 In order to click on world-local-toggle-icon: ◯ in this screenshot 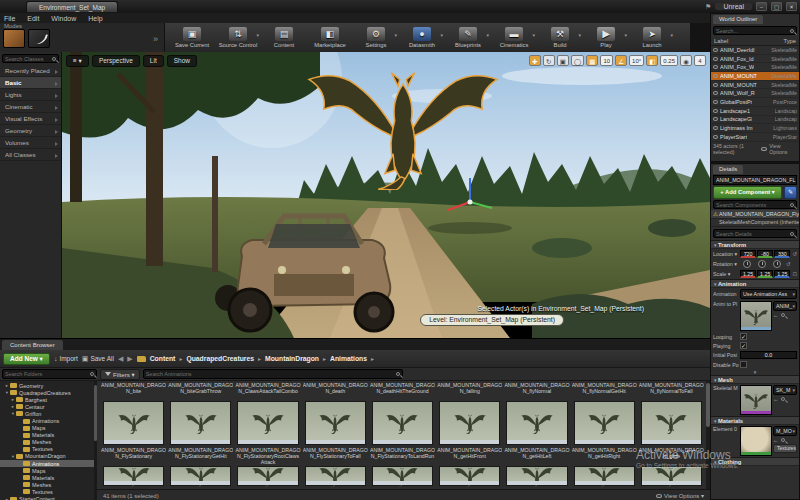, I will do `click(578, 60)`.